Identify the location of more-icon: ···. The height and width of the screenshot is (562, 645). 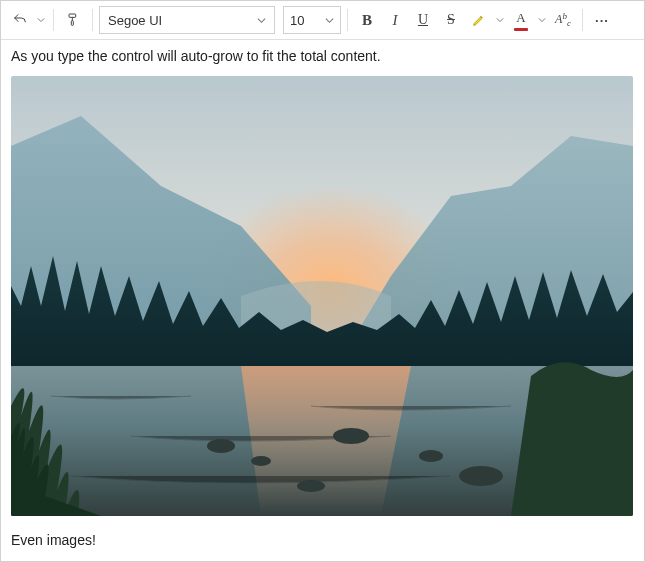
(602, 20).